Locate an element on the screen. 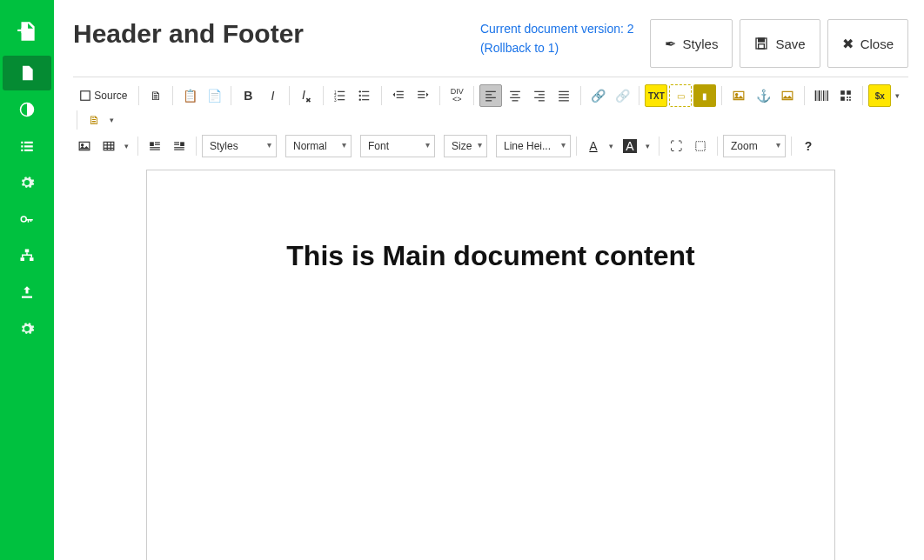 Image resolution: width=924 pixels, height=560 pixels. sidebar-item-contrast is located at coordinates (27, 110).